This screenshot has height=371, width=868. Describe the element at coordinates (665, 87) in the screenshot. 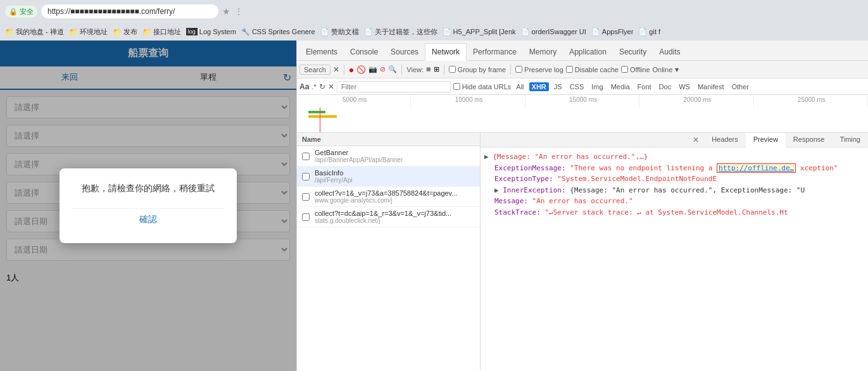

I see `doc-filter-button: Doc` at that location.